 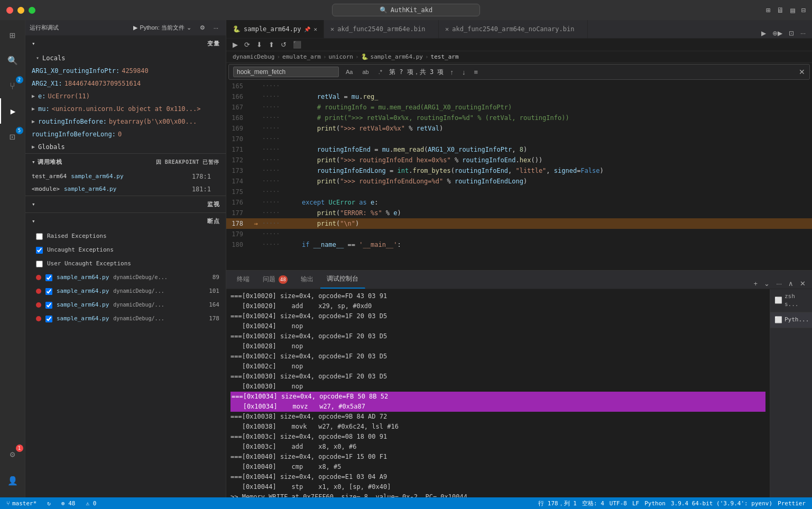 I want to click on step-out-btn: ⬆, so click(x=272, y=44).